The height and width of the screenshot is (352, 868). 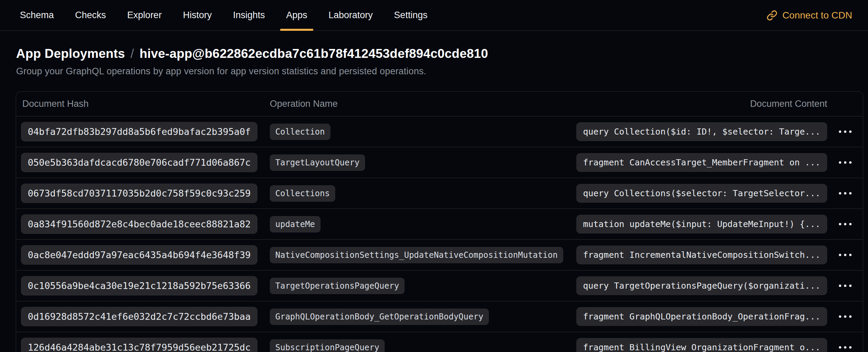 What do you see at coordinates (702, 162) in the screenshot?
I see `document-content: fragment CanAccessTarget_MemberFragment …` at bounding box center [702, 162].